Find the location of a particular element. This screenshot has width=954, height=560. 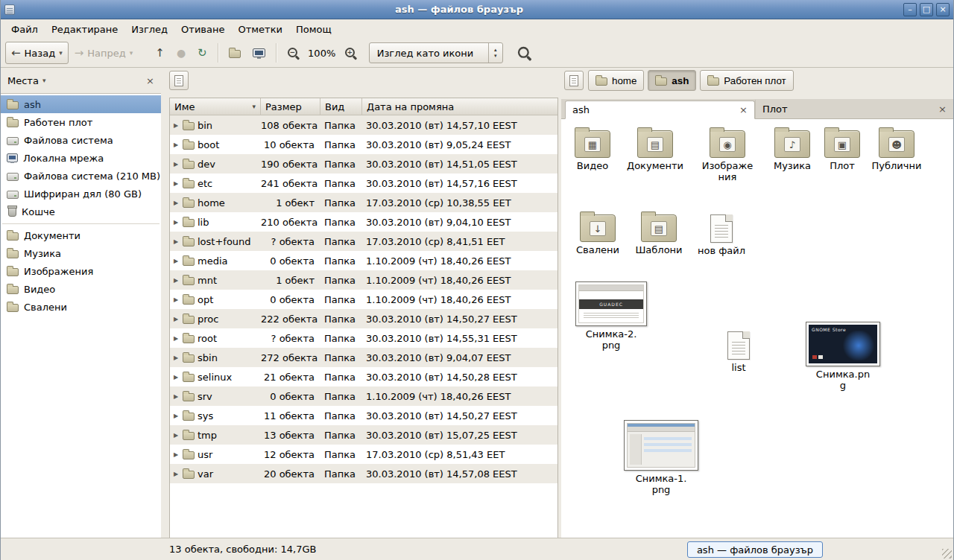

menu-item: Помощ is located at coordinates (314, 29).